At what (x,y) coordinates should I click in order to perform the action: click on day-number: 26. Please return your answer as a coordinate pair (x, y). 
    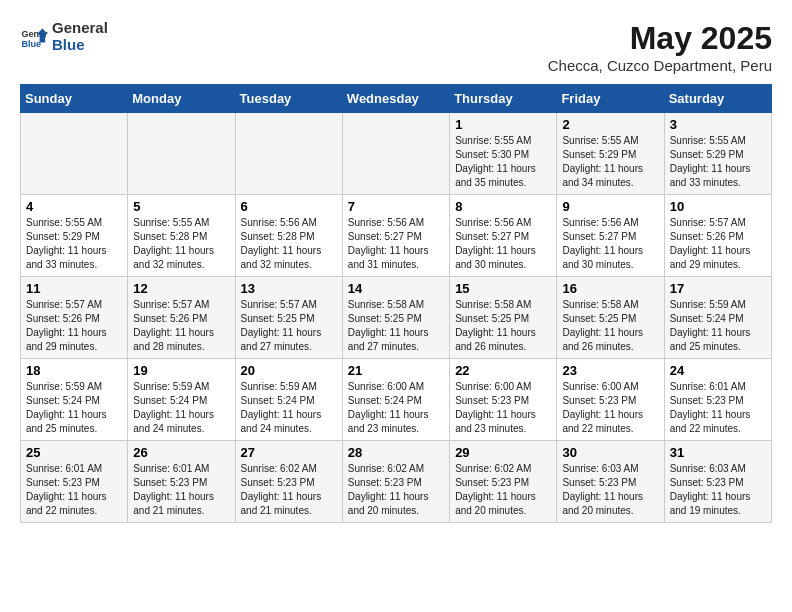
    Looking at the image, I should click on (181, 452).